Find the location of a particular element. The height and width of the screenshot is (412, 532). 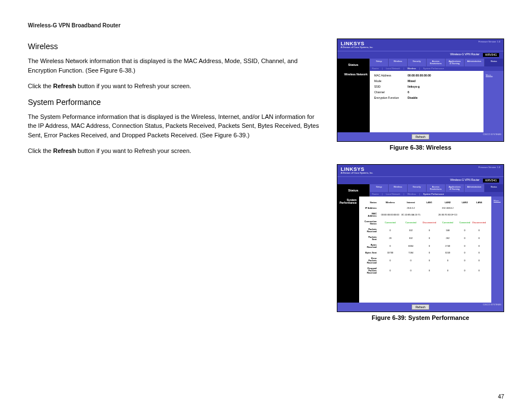

bys-label: Bytes Sent is located at coordinates (372, 253).